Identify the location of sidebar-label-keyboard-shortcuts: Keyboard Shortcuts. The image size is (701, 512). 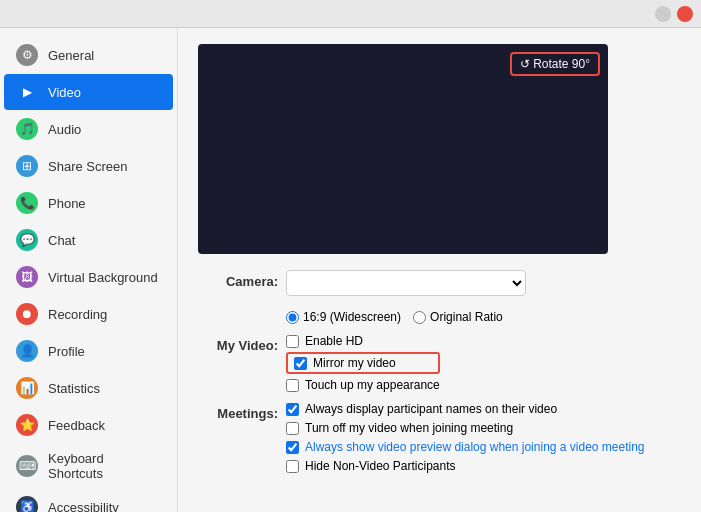
(104, 466).